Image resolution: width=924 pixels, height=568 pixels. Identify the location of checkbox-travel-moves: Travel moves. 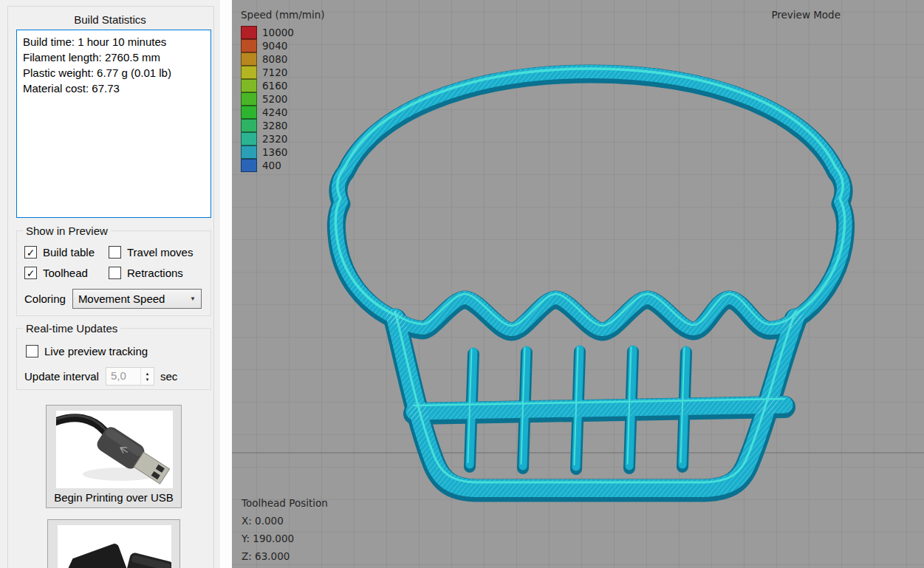
(157, 253).